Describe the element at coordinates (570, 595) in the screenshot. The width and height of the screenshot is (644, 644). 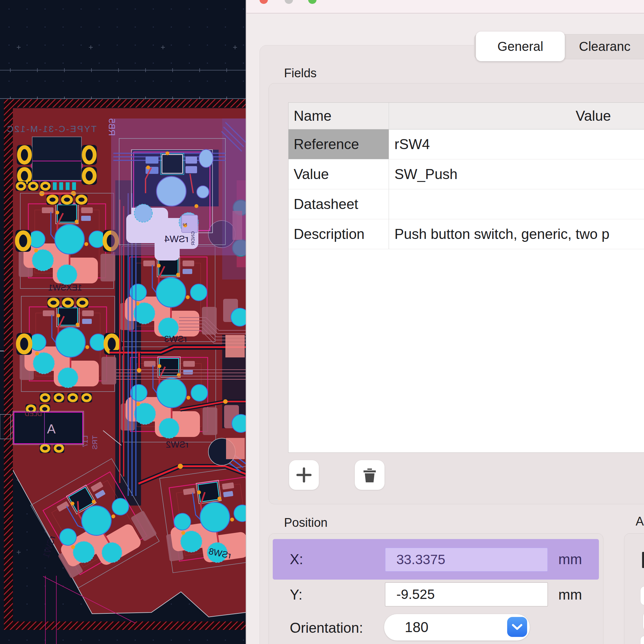
I see `y-unit: mm` at that location.